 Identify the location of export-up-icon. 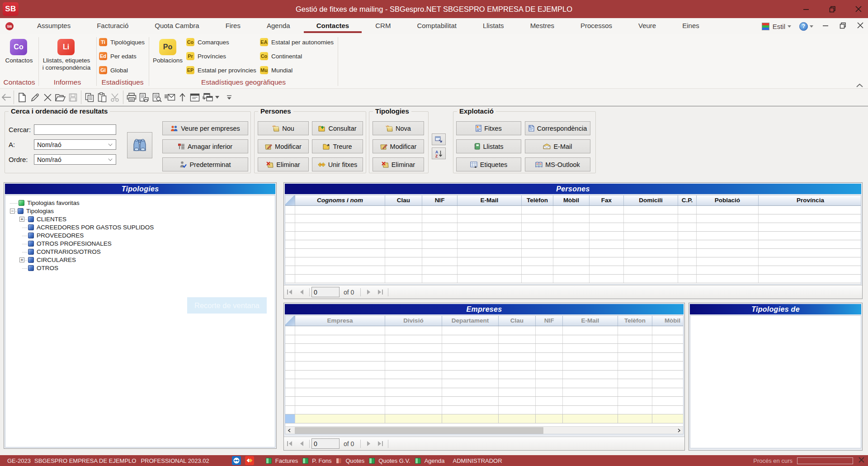
(182, 97).